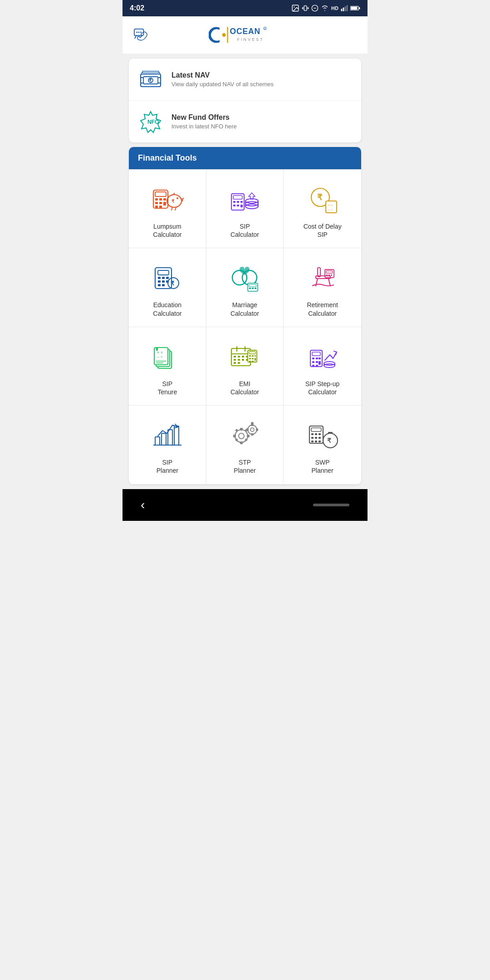 This screenshot has width=490, height=980. Describe the element at coordinates (322, 445) in the screenshot. I see `swp-planner-item: ₹ SWPPlanner` at that location.